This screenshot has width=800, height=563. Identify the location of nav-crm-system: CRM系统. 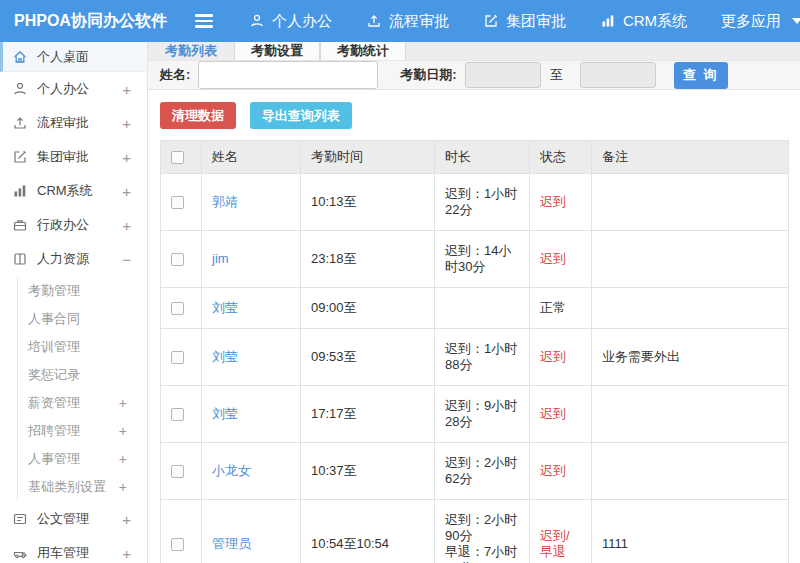
(644, 22).